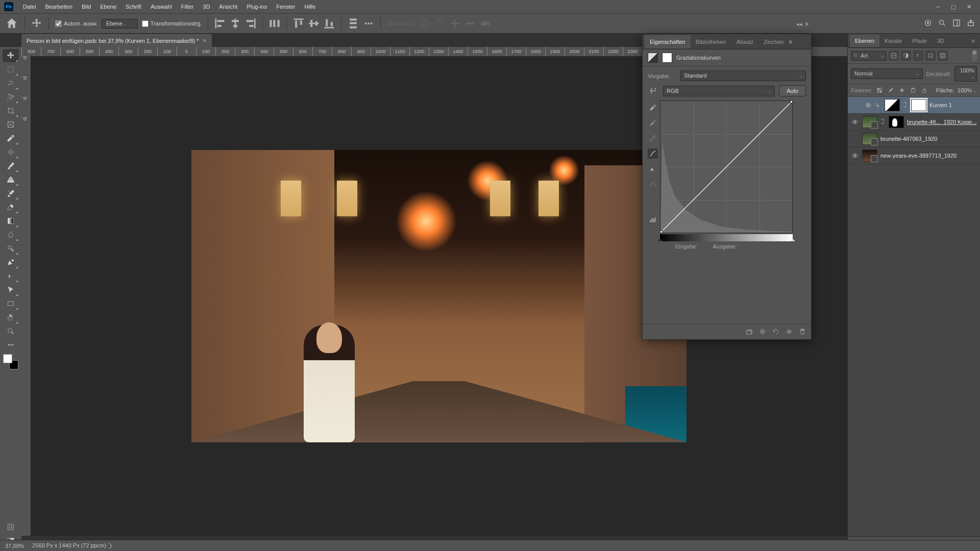 This screenshot has height=551, width=980. I want to click on lock-transparency-icon, so click(879, 90).